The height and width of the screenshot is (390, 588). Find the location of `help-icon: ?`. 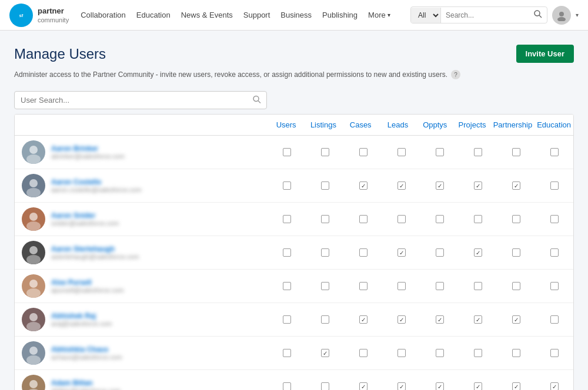

help-icon: ? is located at coordinates (456, 75).